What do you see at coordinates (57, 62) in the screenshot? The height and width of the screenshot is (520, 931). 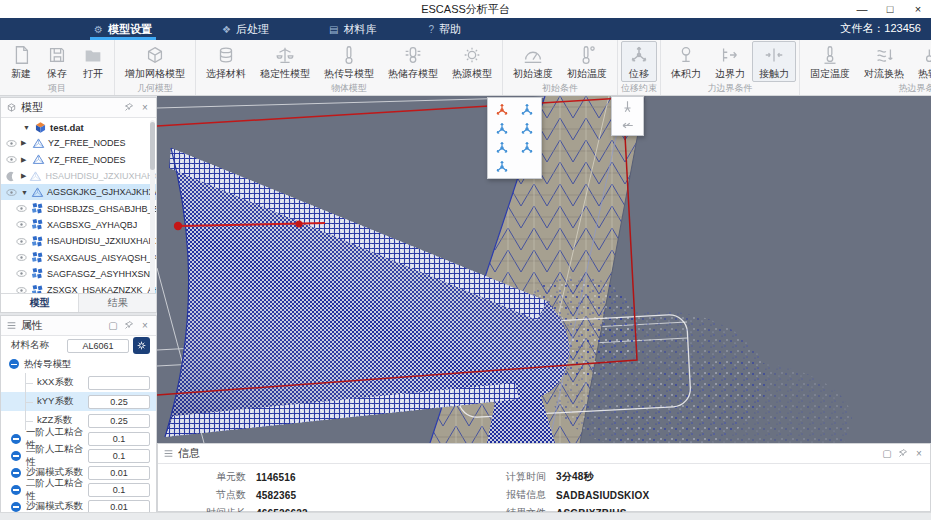 I see `save-button: 保存` at bounding box center [57, 62].